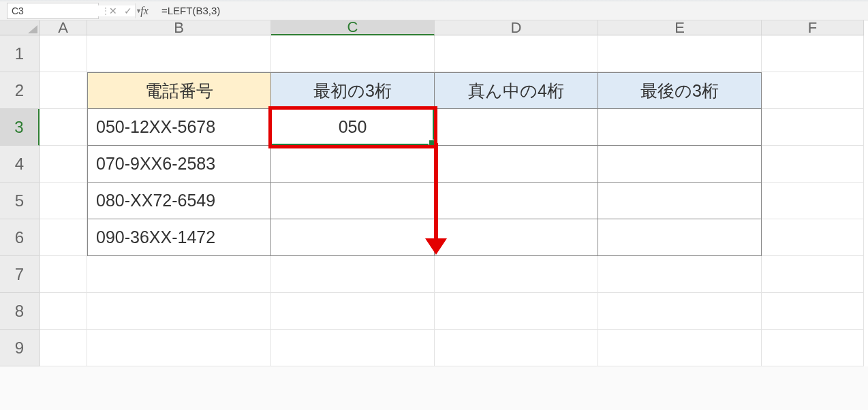  What do you see at coordinates (20, 28) in the screenshot?
I see `select-all-corner` at bounding box center [20, 28].